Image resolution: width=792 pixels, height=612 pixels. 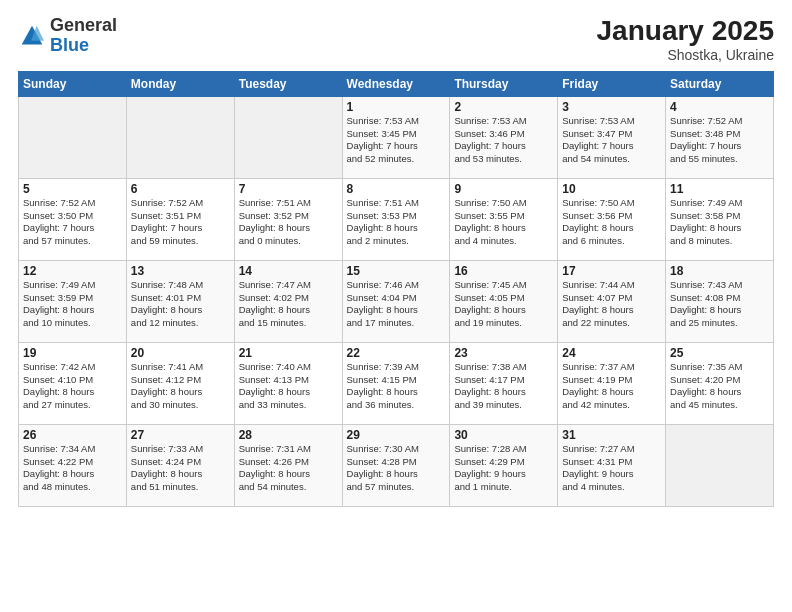 I want to click on day-info: Sunrise: 7:49 AM Sunset: 3:59 PM Dayligh…, so click(x=72, y=304).